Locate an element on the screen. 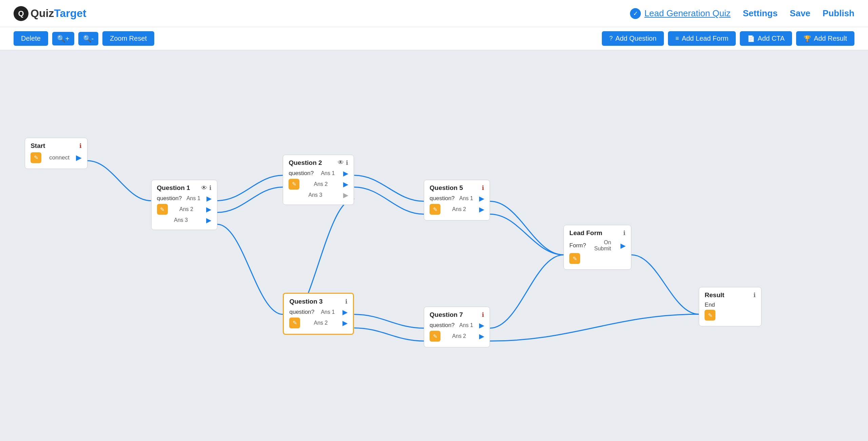 The height and width of the screenshot is (441, 868). q2-info-icon: ℹ is located at coordinates (347, 163).